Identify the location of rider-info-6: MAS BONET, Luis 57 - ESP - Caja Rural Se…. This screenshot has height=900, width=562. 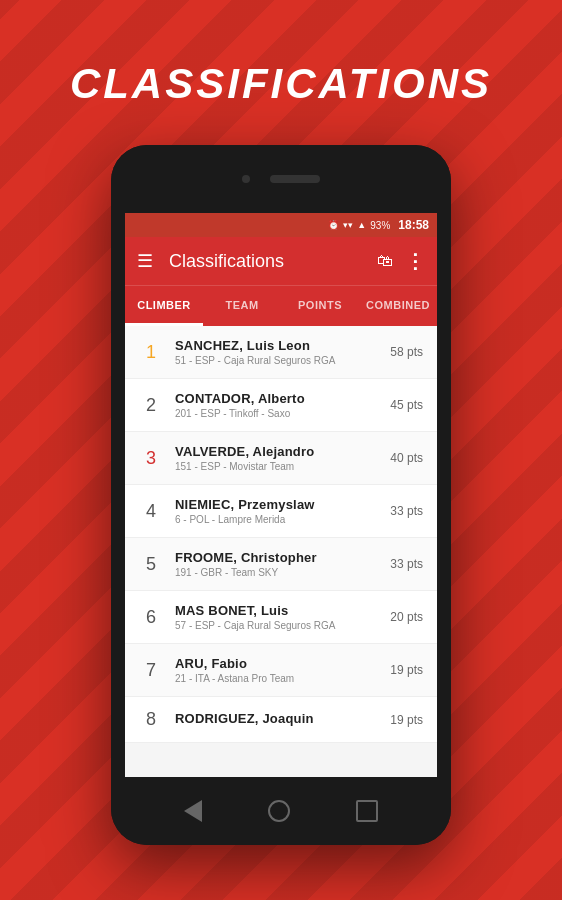
(282, 617).